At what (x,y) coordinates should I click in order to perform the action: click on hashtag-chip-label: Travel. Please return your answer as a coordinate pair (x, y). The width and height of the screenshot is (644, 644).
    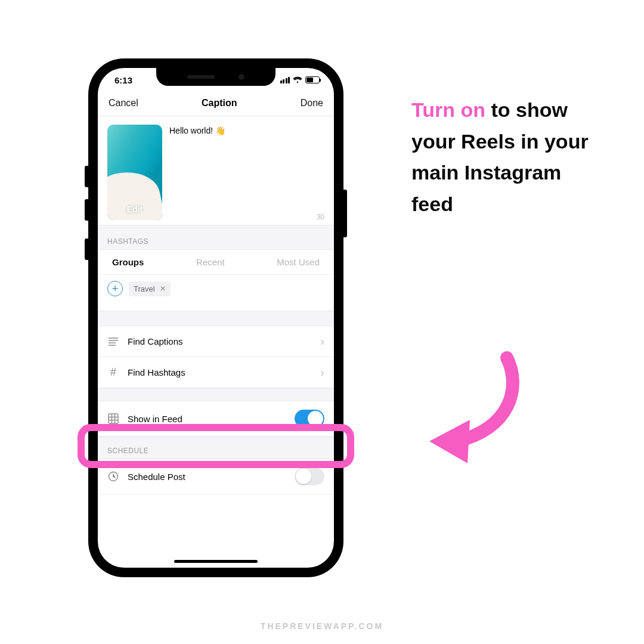
    Looking at the image, I should click on (144, 289).